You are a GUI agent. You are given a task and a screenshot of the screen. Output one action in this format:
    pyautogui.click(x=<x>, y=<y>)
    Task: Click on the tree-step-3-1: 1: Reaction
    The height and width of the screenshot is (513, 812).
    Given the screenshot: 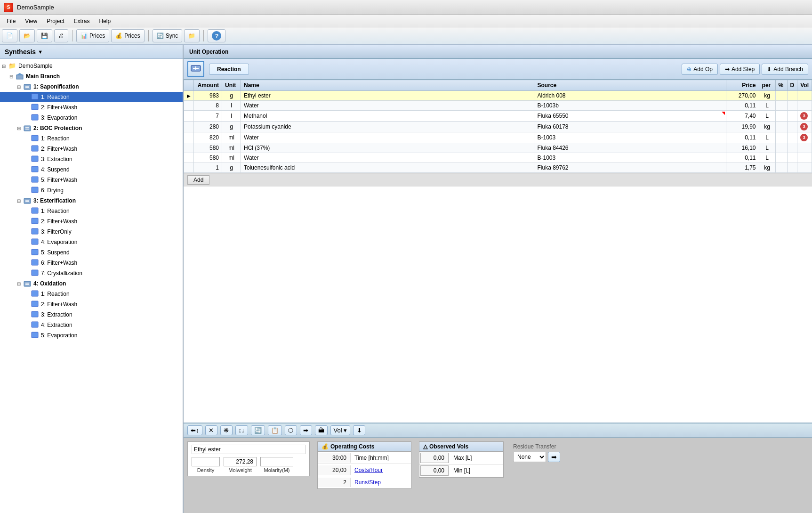 What is the action you would take?
    pyautogui.click(x=91, y=211)
    